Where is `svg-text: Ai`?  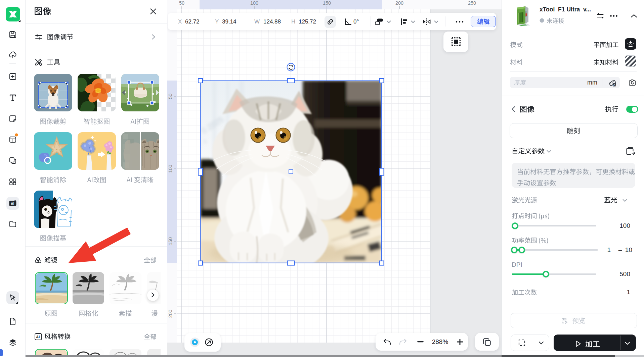
svg-text: Ai is located at coordinates (13, 204).